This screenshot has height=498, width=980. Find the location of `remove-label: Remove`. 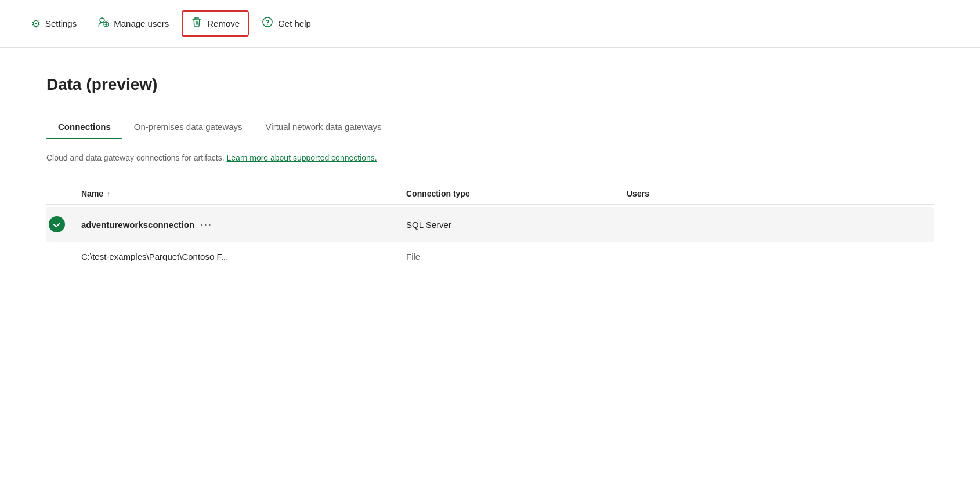

remove-label: Remove is located at coordinates (223, 23).